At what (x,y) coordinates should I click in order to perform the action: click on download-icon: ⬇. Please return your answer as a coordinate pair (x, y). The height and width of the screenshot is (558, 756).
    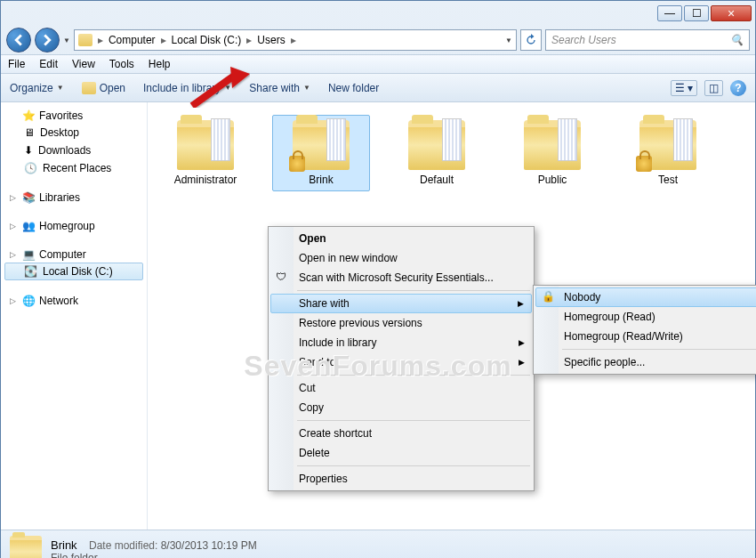
    Looking at the image, I should click on (28, 150).